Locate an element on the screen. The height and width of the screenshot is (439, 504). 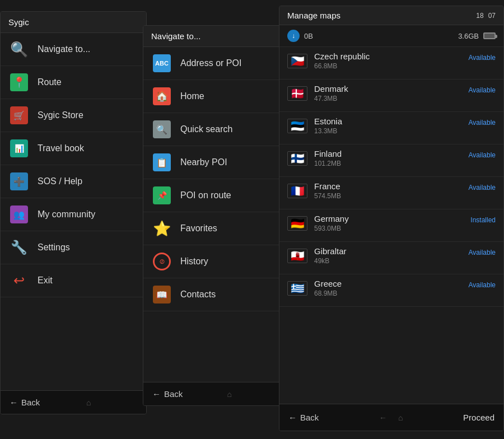
map-item-greece: 🇬🇷 Greece 68.9MB Available is located at coordinates (391, 291).